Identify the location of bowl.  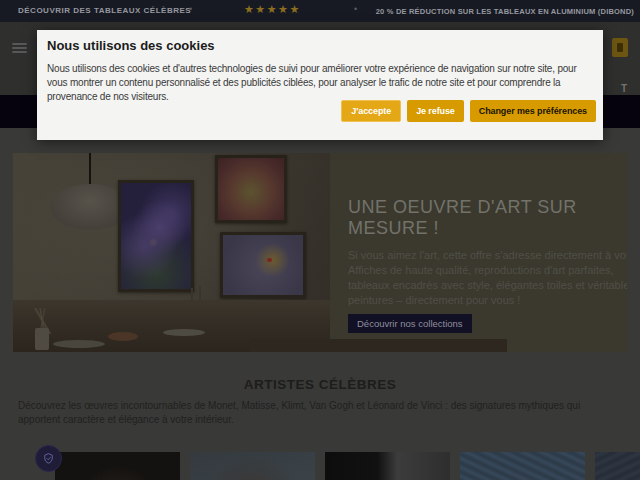
(123, 336).